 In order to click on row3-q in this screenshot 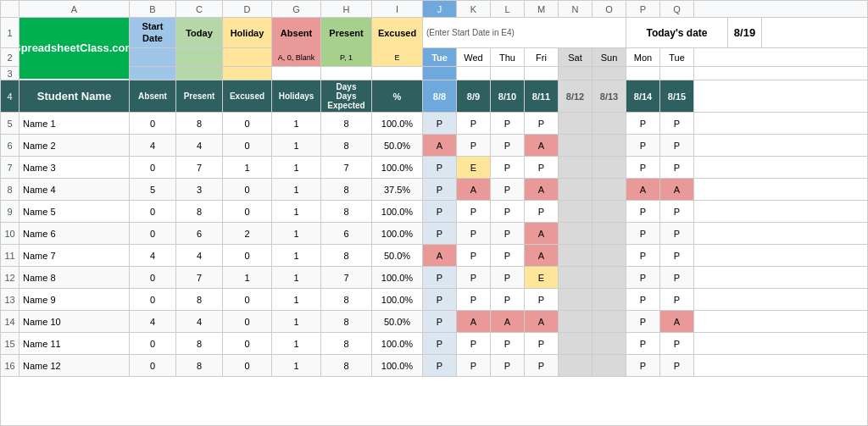, I will do `click(677, 73)`.